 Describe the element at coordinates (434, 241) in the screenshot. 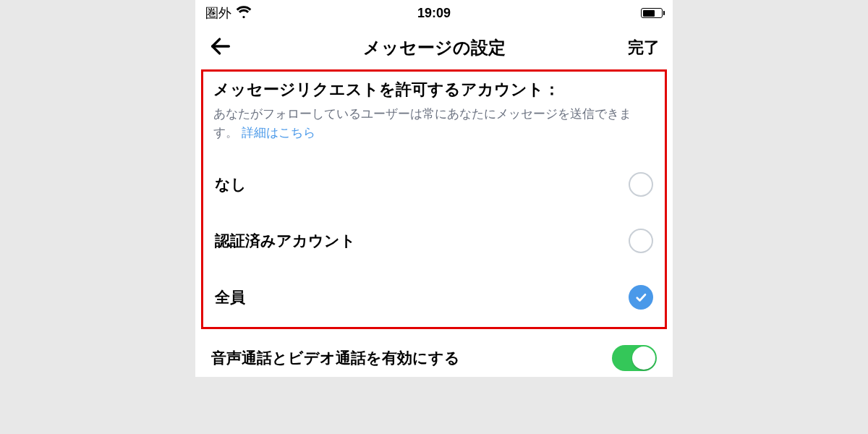

I see `option-verified: 認証済みアカウント` at that location.